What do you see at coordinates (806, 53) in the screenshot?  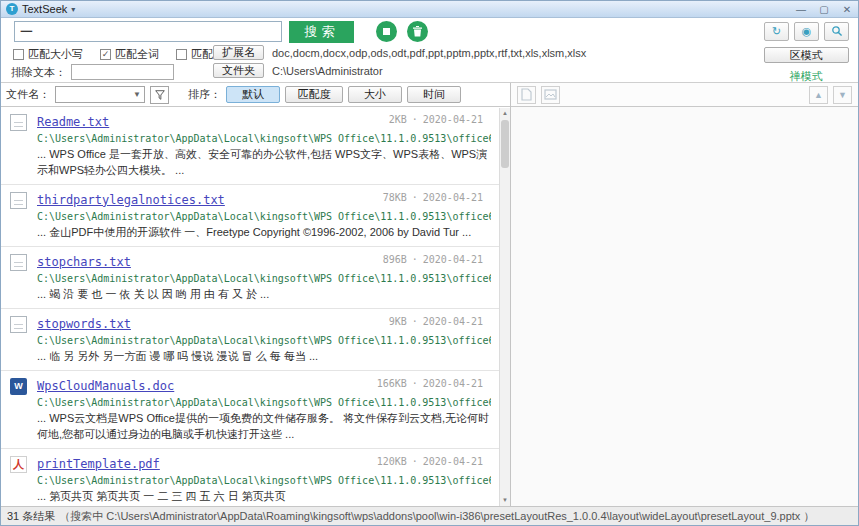 I see `mode-group: ↻ ◉ 区模式 禅模式` at bounding box center [806, 53].